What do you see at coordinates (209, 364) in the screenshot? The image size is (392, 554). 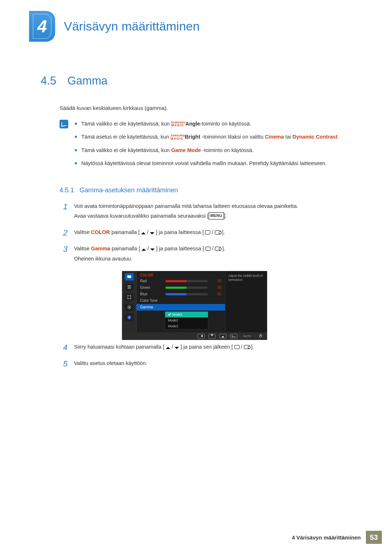 I see `step: 5 Valittu asetus otetaan käyttöön.` at bounding box center [209, 364].